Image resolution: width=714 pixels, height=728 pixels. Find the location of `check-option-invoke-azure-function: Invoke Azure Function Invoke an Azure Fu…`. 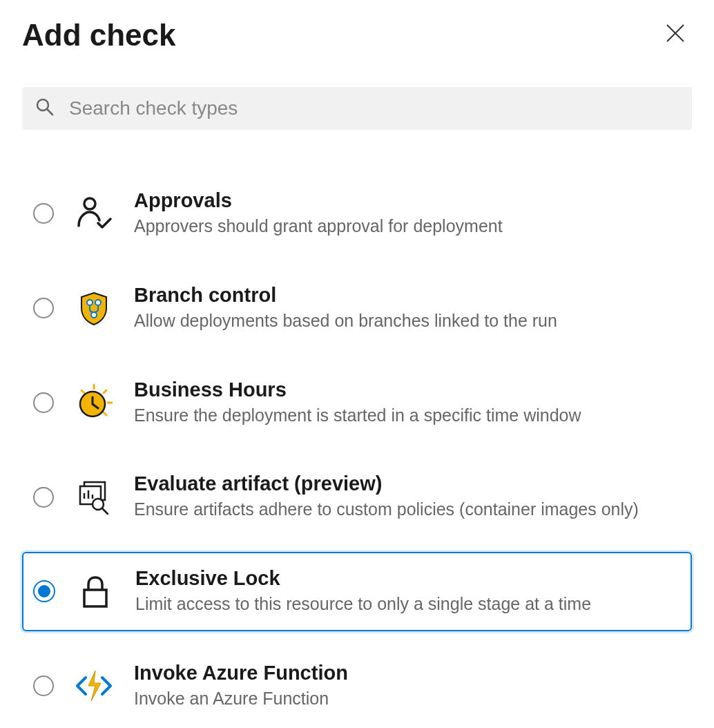

check-option-invoke-azure-function: Invoke Azure Function Invoke an Azure Fu… is located at coordinates (357, 687).